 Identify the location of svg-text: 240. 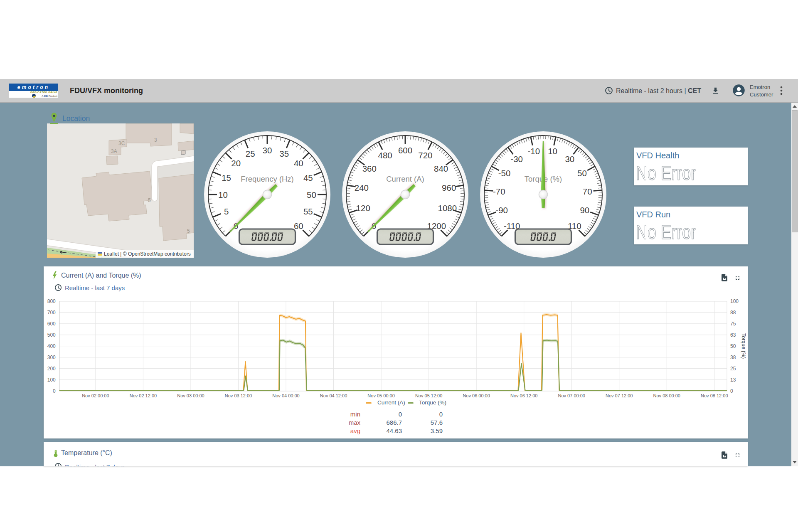
(362, 188).